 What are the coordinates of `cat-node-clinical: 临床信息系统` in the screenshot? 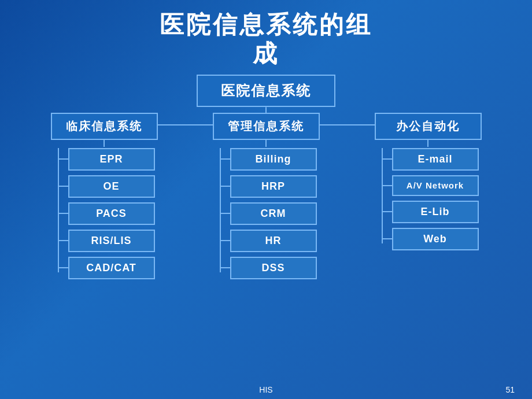 It's located at (104, 126).